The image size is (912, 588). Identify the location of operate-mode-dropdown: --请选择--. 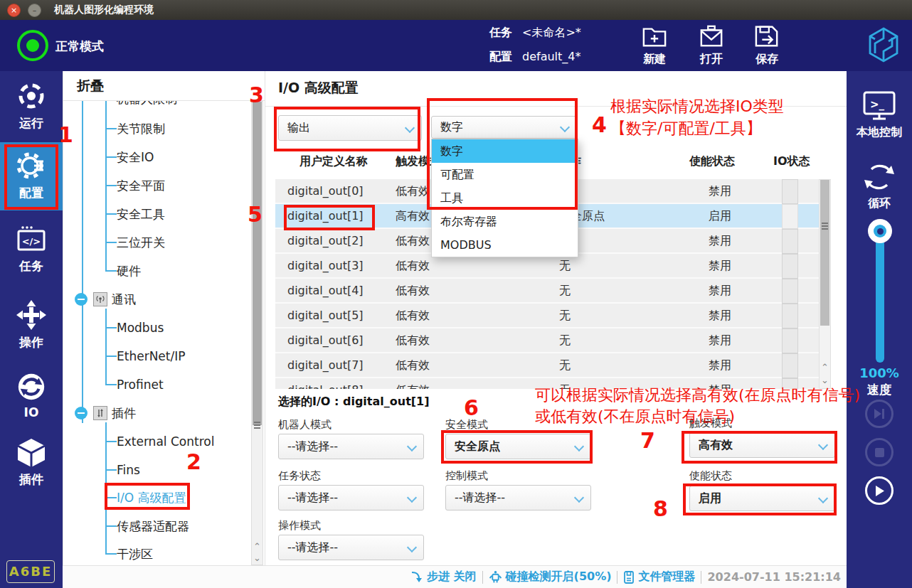
(351, 547).